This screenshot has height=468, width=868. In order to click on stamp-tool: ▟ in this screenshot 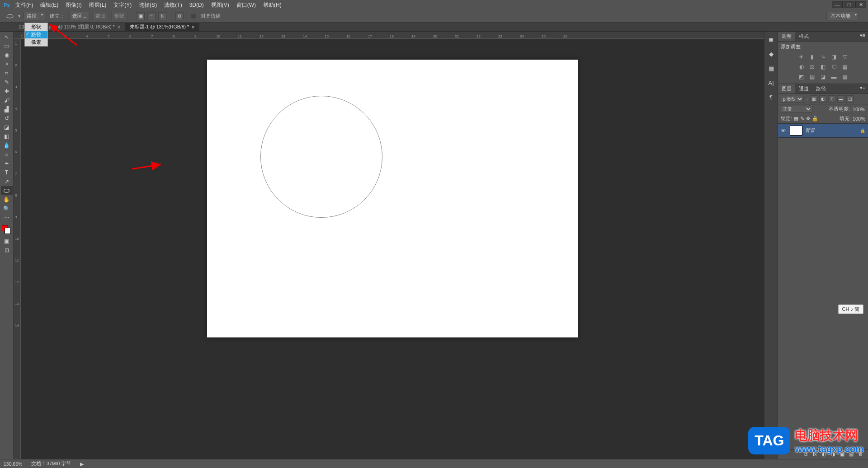, I will do `click(7, 109)`.